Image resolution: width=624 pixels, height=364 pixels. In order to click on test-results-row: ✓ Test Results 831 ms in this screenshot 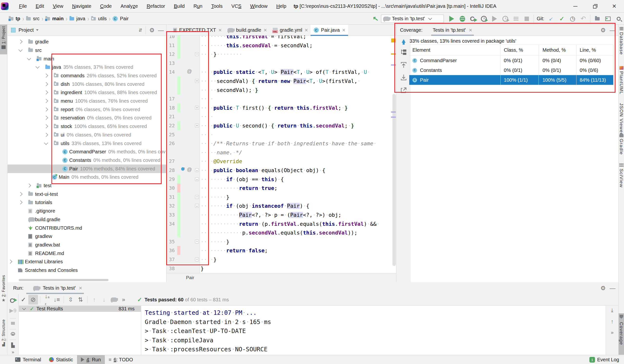, I will do `click(80, 309)`.